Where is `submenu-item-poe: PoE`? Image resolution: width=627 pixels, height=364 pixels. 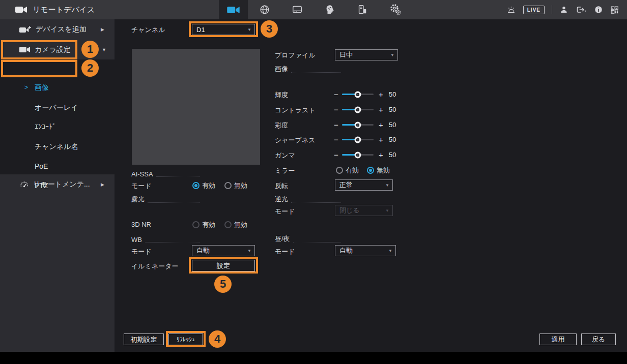 submenu-item-poe: PoE is located at coordinates (41, 166).